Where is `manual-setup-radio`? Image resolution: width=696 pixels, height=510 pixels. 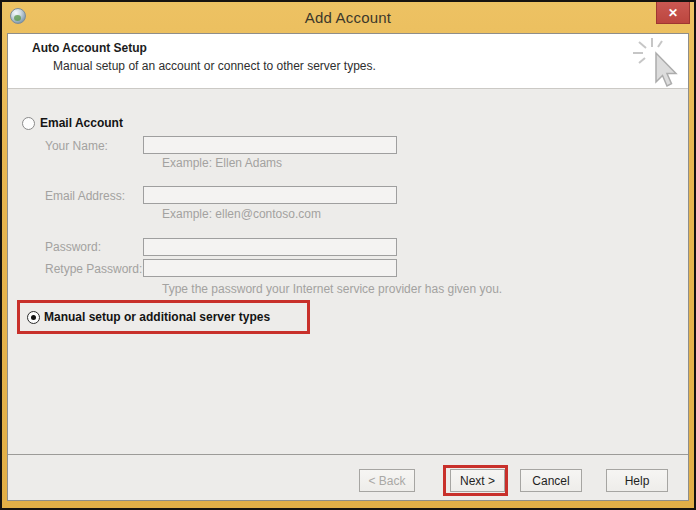 manual-setup-radio is located at coordinates (34, 318).